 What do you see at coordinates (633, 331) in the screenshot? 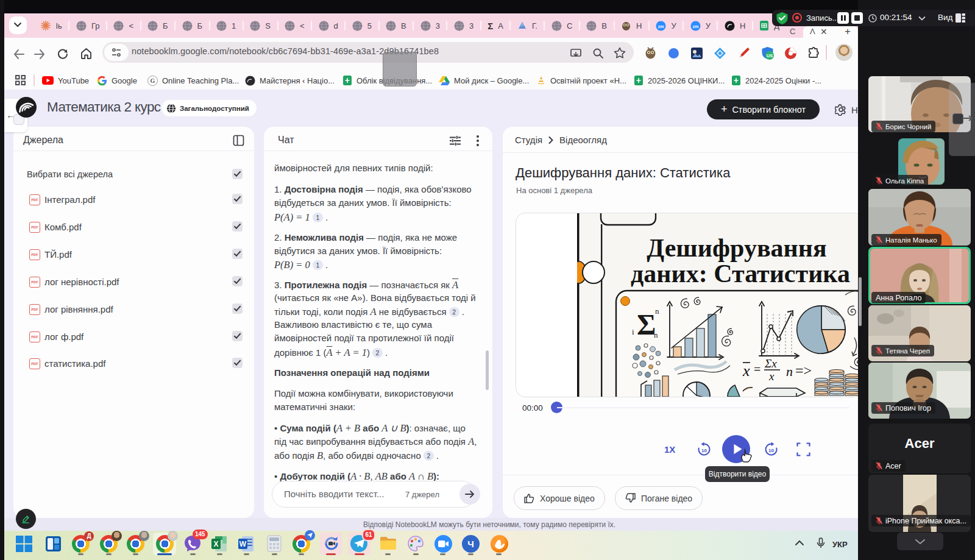
I see `svg-text: i` at bounding box center [633, 331].